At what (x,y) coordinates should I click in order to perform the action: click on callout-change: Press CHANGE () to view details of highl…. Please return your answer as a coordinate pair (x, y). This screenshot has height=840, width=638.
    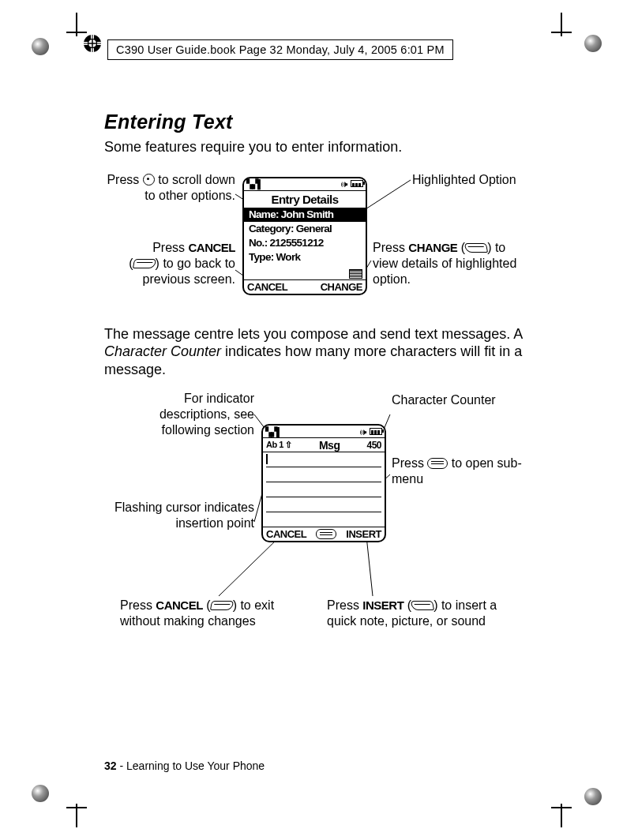
    Looking at the image, I should click on (452, 264).